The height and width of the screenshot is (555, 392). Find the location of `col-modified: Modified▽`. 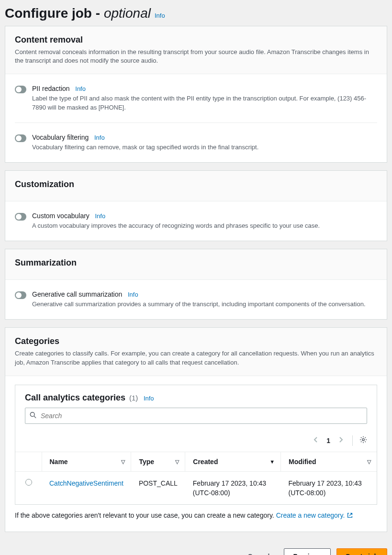

col-modified: Modified▽ is located at coordinates (329, 461).